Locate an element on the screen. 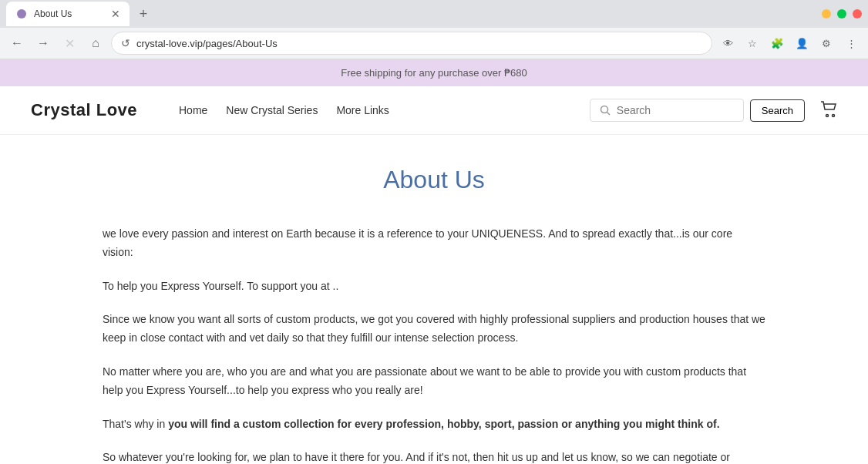 Image resolution: width=868 pixels, height=464 pixels. main-nav: Home New Crystal Series More Links is located at coordinates (284, 110).